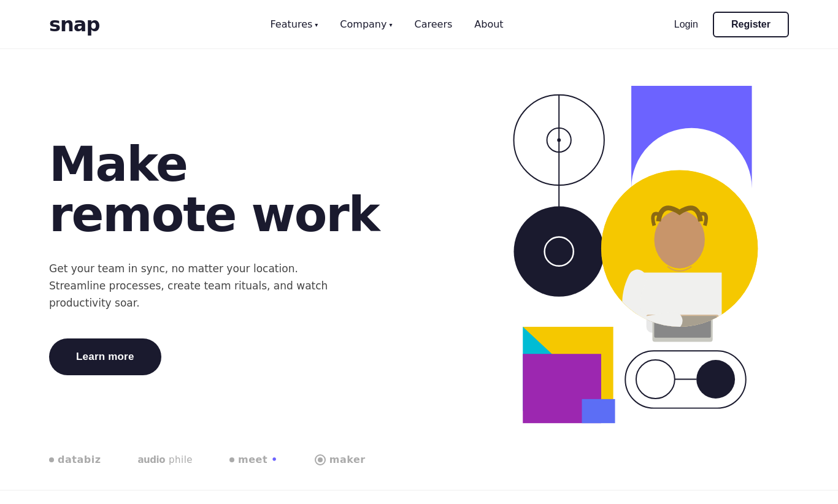 Image resolution: width=838 pixels, height=504 pixels. I want to click on hero-description: Get your team in sync, no matter your lo…, so click(196, 286).